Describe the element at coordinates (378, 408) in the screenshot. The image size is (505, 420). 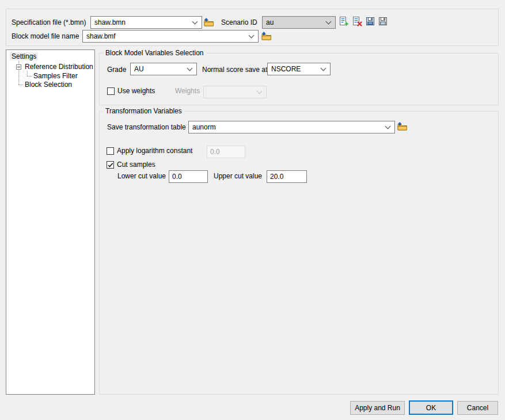
I see `apply-and-run-label: Apply and Run` at that location.